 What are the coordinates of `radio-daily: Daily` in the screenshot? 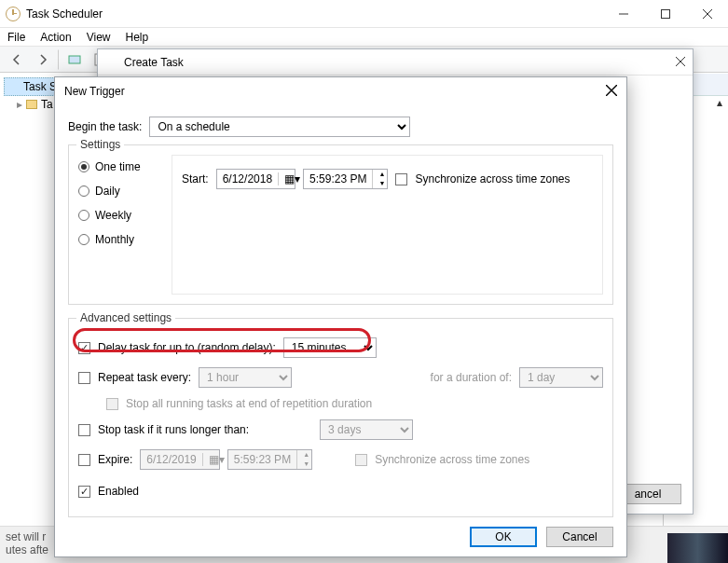 It's located at (120, 191).